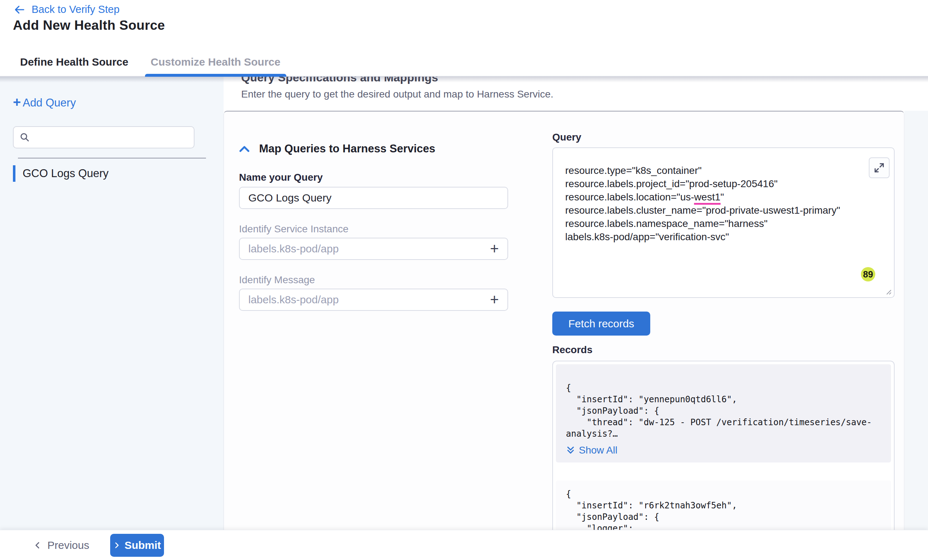 The width and height of the screenshot is (928, 560). Describe the element at coordinates (464, 24) in the screenshot. I see `page-header: Back to Verify Step Add New Health Sourc…` at that location.